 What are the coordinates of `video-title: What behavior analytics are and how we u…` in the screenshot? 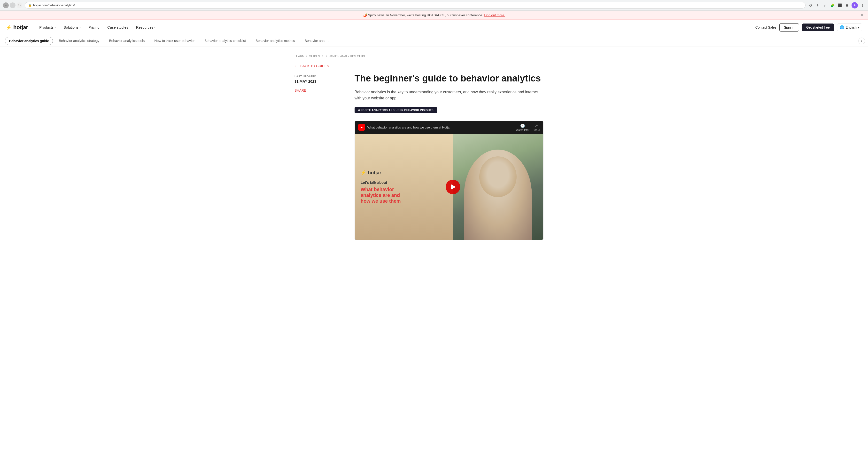 It's located at (409, 127).